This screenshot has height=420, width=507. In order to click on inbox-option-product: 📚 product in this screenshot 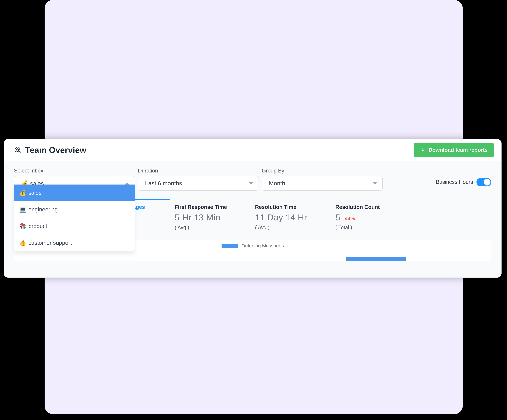, I will do `click(74, 226)`.